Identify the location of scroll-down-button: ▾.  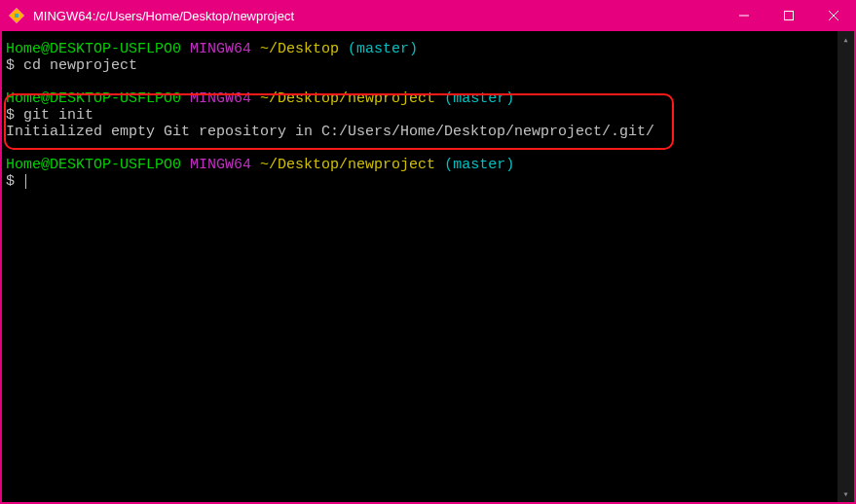
(845, 494).